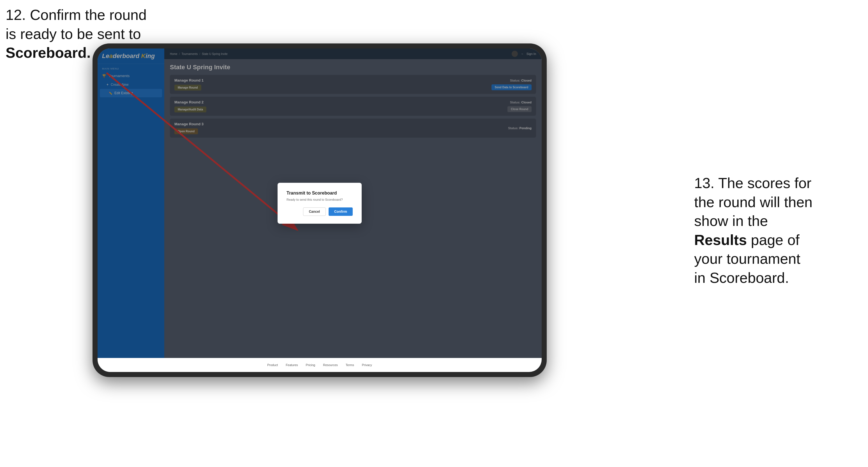 This screenshot has height=467, width=868. I want to click on annotation-line1: 12. Confirm the round, so click(76, 15).